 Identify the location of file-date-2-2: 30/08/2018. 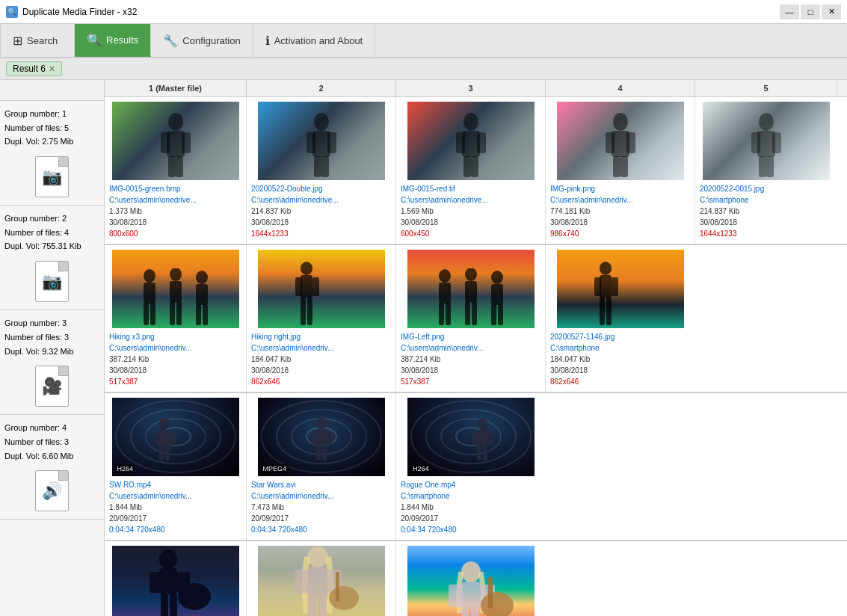
(270, 371).